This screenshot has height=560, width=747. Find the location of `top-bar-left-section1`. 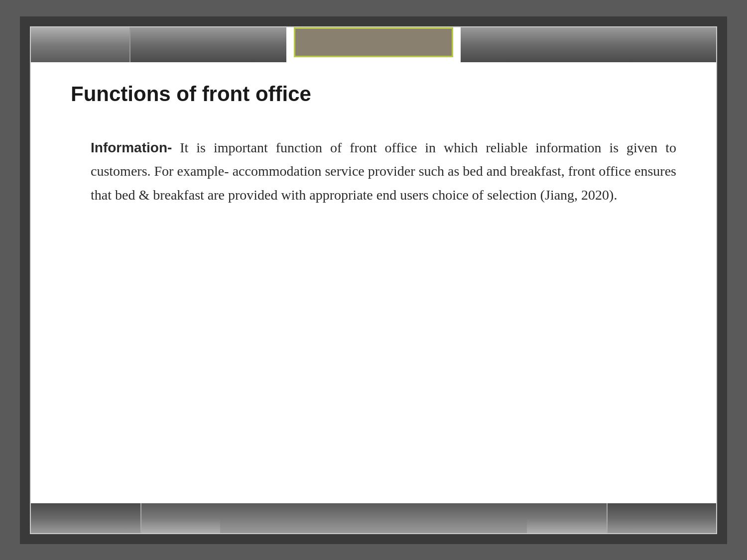

top-bar-left-section1 is located at coordinates (81, 45).